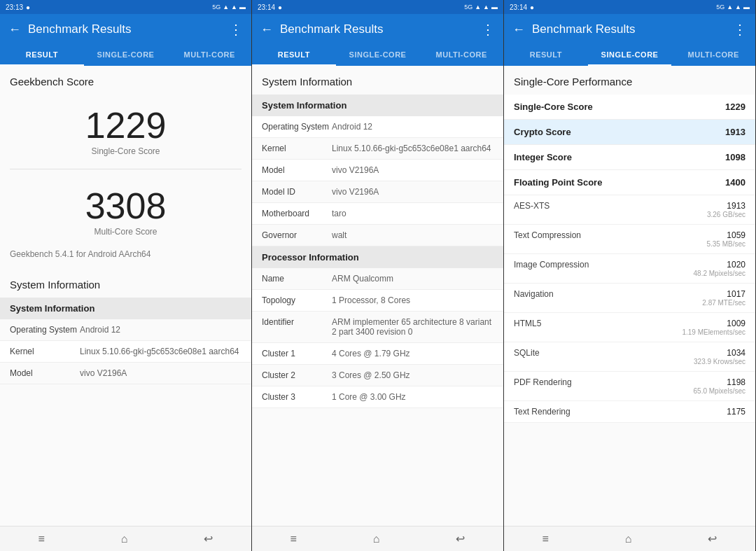 This screenshot has width=756, height=551. What do you see at coordinates (45, 373) in the screenshot?
I see `row-key-model: Model` at bounding box center [45, 373].